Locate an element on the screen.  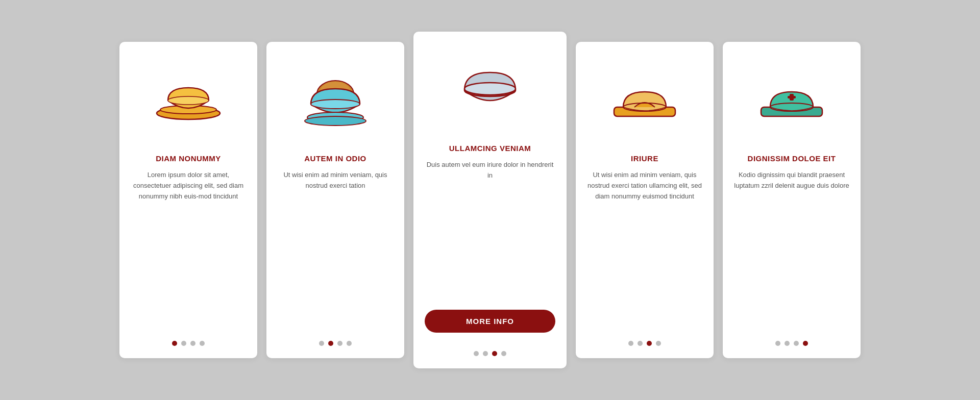
bowl-silver-icon is located at coordinates (490, 88).